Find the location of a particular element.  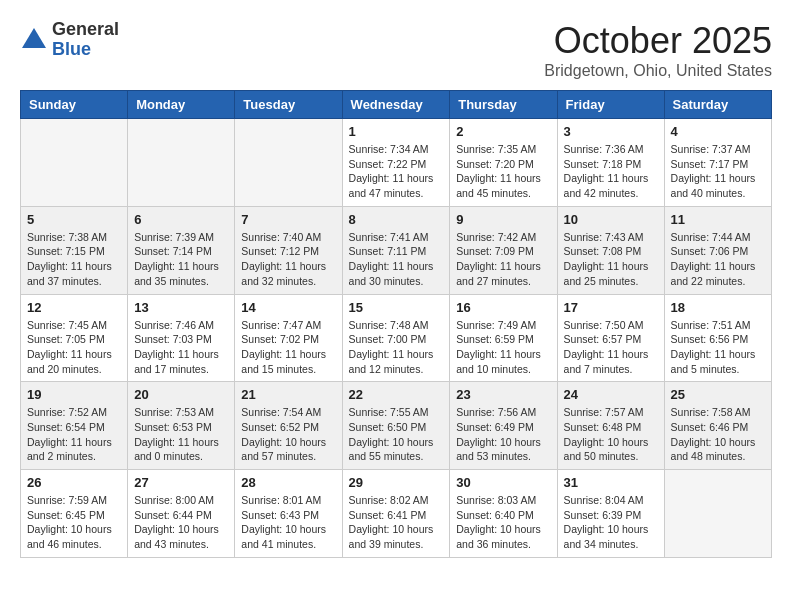

calendar-cell: 25Sunrise: 7:58 AM Sunset: 6:46 PM Dayli… is located at coordinates (718, 426).